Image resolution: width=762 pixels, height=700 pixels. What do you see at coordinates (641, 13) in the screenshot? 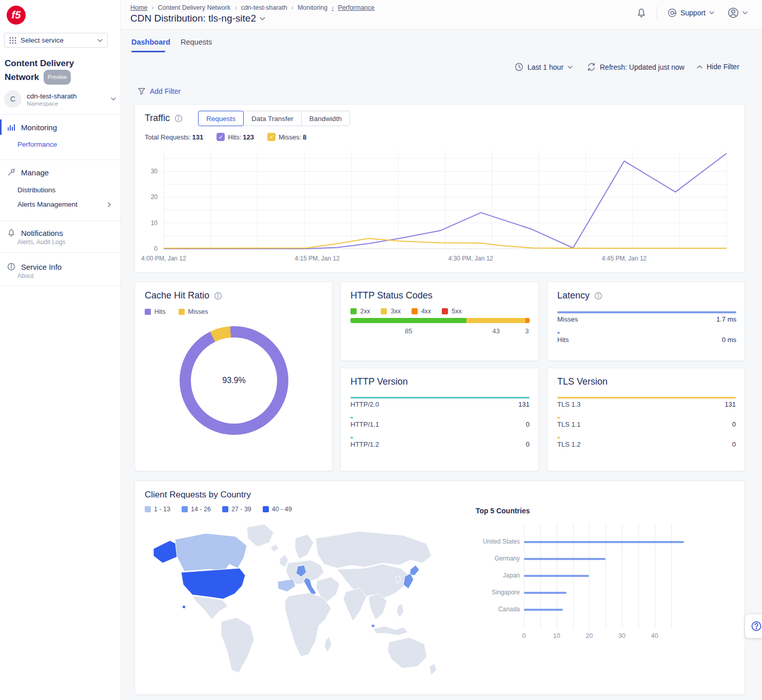
I see `notifications-bell-button` at bounding box center [641, 13].